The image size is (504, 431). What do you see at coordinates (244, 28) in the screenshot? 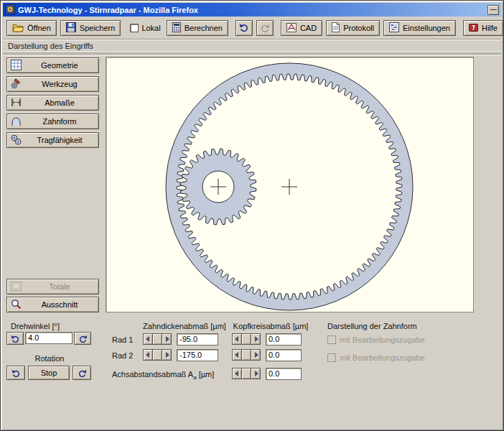
I see `undo-button` at bounding box center [244, 28].